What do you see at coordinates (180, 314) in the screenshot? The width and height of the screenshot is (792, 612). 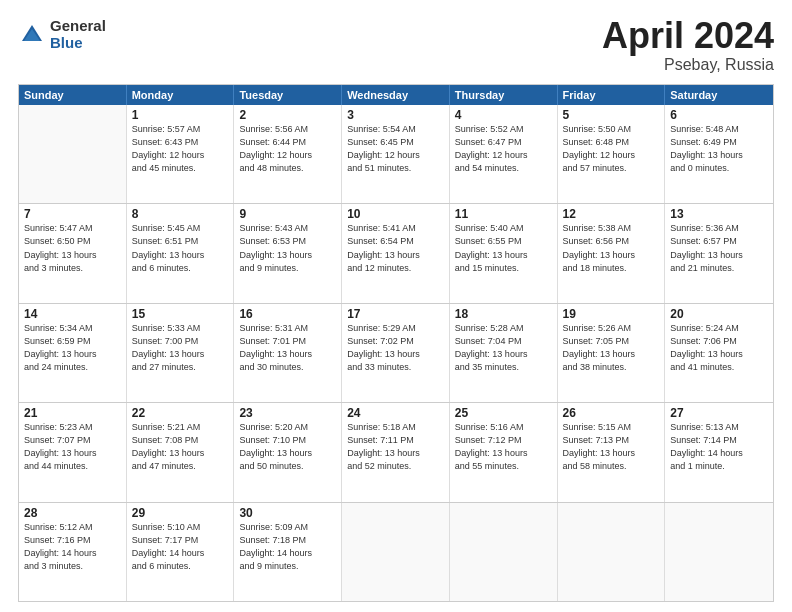 I see `day-number: 15` at bounding box center [180, 314].